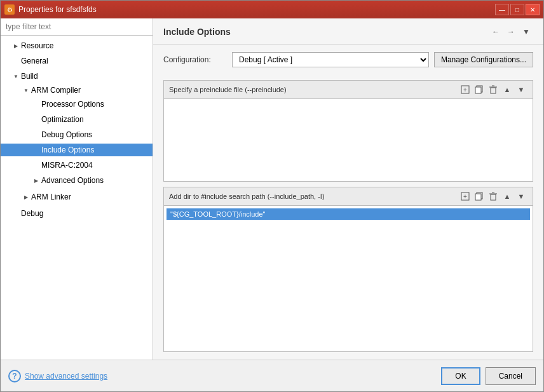  What do you see at coordinates (521, 196) in the screenshot?
I see `include-path-down-button: ▼` at bounding box center [521, 196].